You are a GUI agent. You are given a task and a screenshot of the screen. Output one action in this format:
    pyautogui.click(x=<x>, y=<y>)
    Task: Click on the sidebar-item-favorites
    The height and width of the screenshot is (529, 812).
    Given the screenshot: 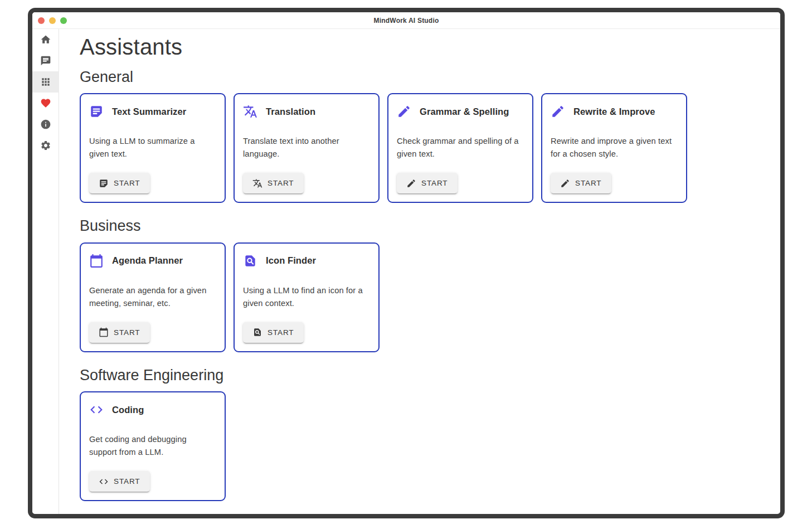 What is the action you would take?
    pyautogui.click(x=46, y=103)
    